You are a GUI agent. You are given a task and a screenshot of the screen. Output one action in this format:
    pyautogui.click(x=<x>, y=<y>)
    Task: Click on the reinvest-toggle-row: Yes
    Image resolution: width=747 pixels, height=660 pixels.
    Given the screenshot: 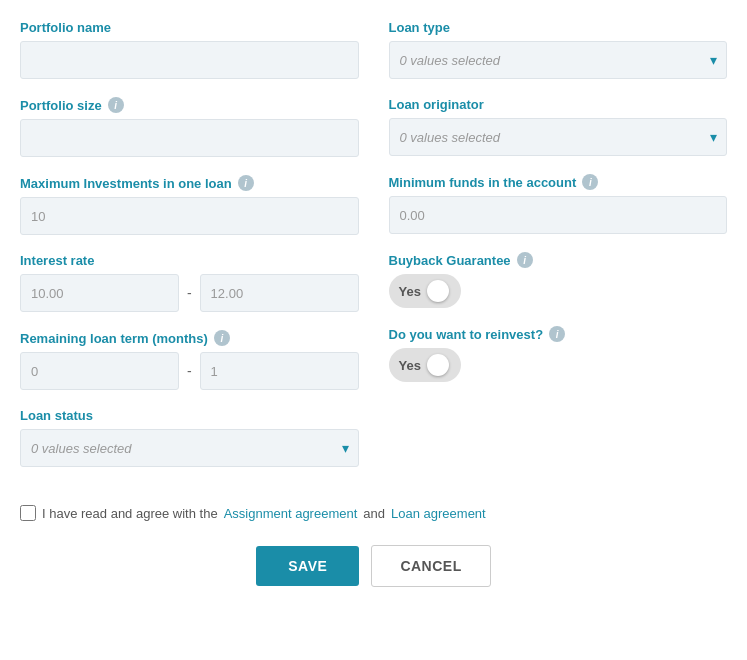 What is the action you would take?
    pyautogui.click(x=558, y=365)
    